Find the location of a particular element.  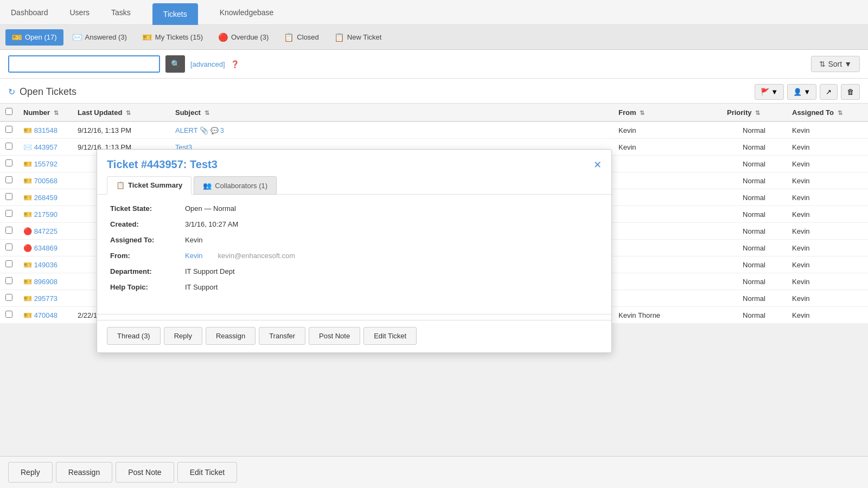

th-last-updated: Last Updated ⇅ is located at coordinates (121, 113).